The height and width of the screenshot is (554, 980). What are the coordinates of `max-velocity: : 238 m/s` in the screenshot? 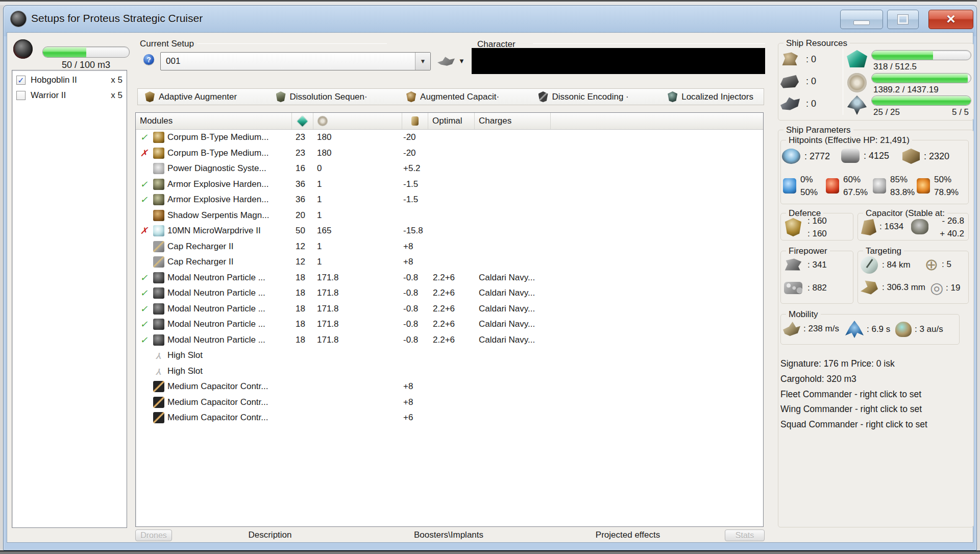 It's located at (811, 329).